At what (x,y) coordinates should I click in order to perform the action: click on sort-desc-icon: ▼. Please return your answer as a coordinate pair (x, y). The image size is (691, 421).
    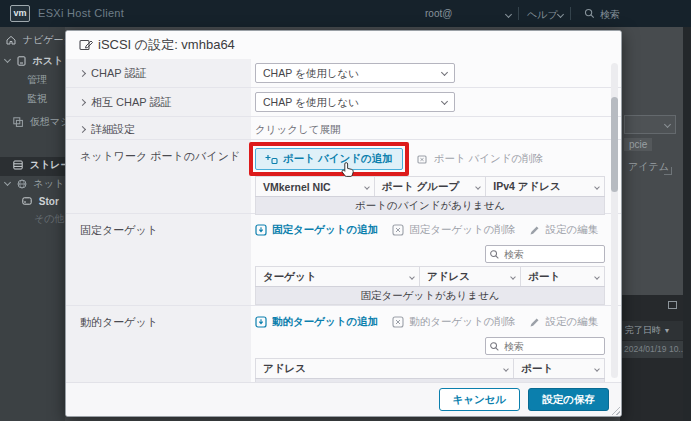
    Looking at the image, I should click on (668, 330).